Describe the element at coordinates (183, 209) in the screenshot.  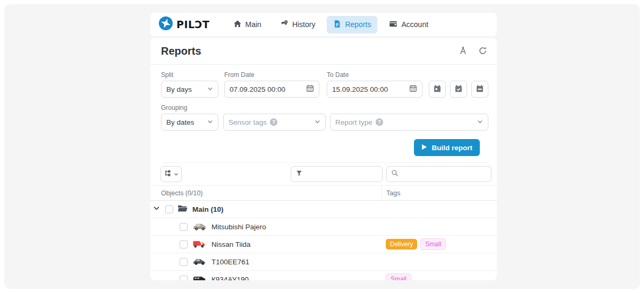
I see `folder-open-icon` at that location.